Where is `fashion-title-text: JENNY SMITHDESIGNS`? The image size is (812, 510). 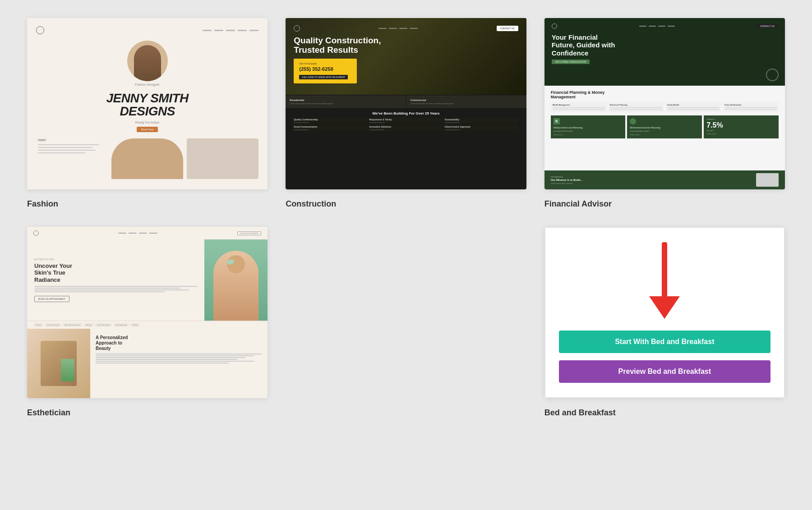
fashion-title-text: JENNY SMITHDESIGNS is located at coordinates (148, 105).